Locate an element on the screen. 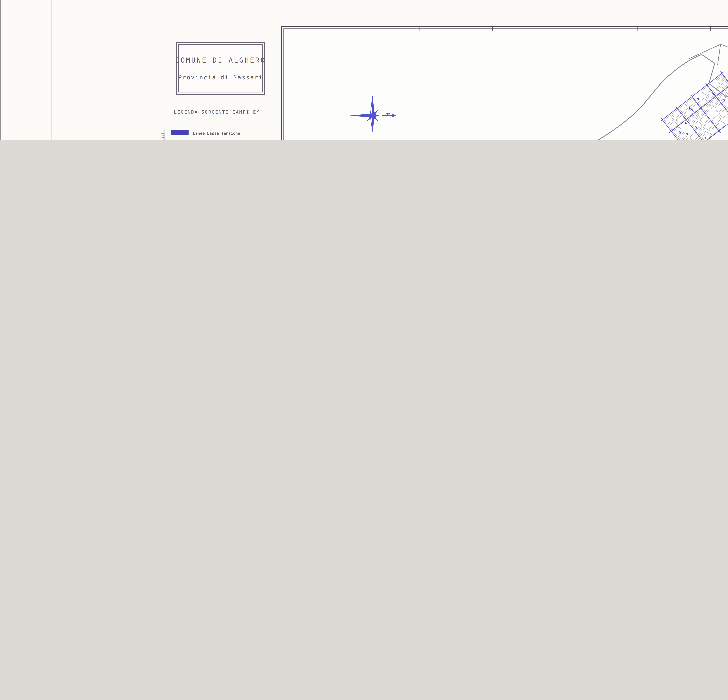 The image size is (728, 700). legend-item: Linee Bassa Tensione is located at coordinates (206, 133).